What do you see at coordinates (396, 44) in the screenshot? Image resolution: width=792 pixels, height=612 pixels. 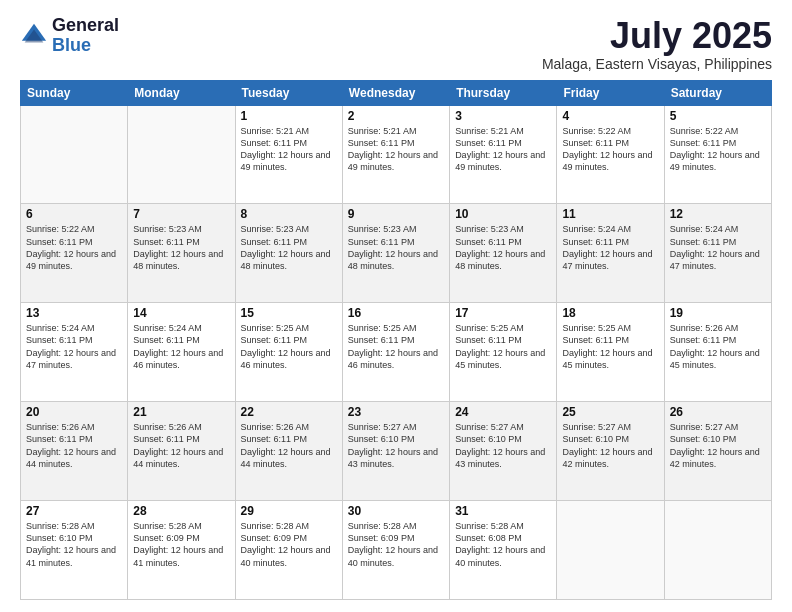 I see `header: General Blue July 2025 Malaga, Eastern V…` at bounding box center [396, 44].